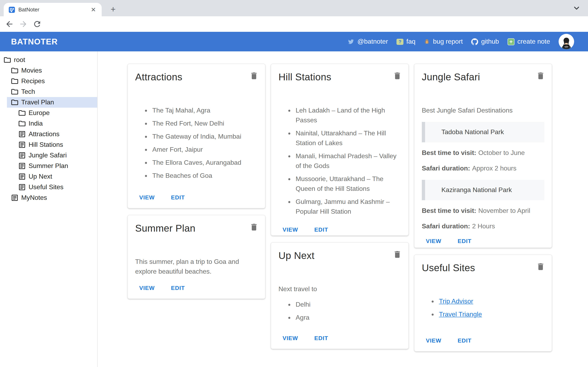 The width and height of the screenshot is (588, 367). Describe the element at coordinates (491, 301) in the screenshot. I see `list-item: Trip Advisor` at that location.